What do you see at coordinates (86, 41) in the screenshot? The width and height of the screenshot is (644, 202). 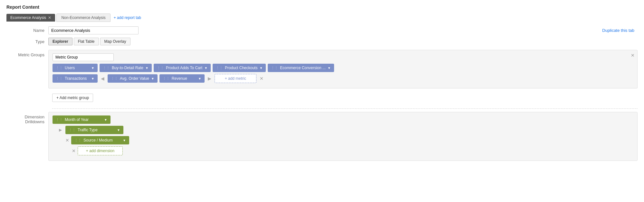 I see `type-flat-table-button: Flat Table` at bounding box center [86, 41].